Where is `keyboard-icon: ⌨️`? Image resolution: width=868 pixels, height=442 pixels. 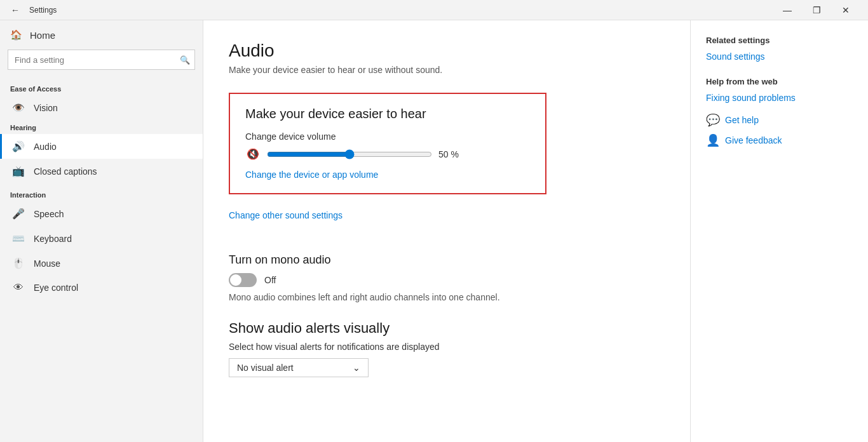
keyboard-icon: ⌨️ is located at coordinates (18, 239).